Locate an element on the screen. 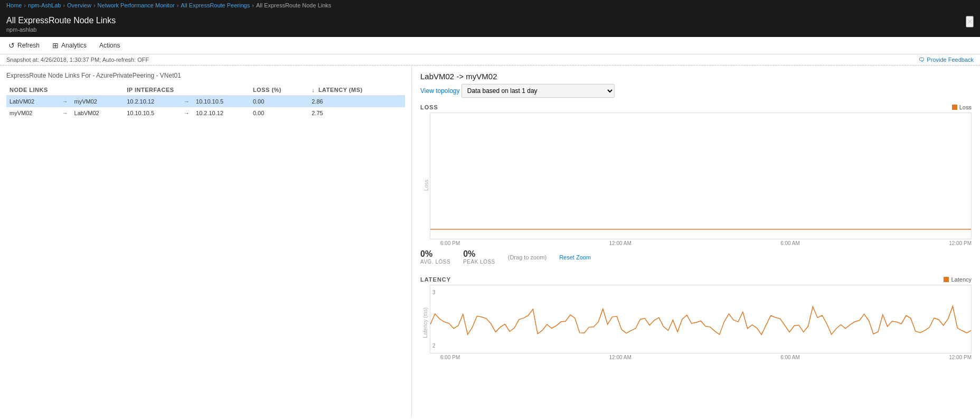  sort-icon: ↓ is located at coordinates (313, 90).